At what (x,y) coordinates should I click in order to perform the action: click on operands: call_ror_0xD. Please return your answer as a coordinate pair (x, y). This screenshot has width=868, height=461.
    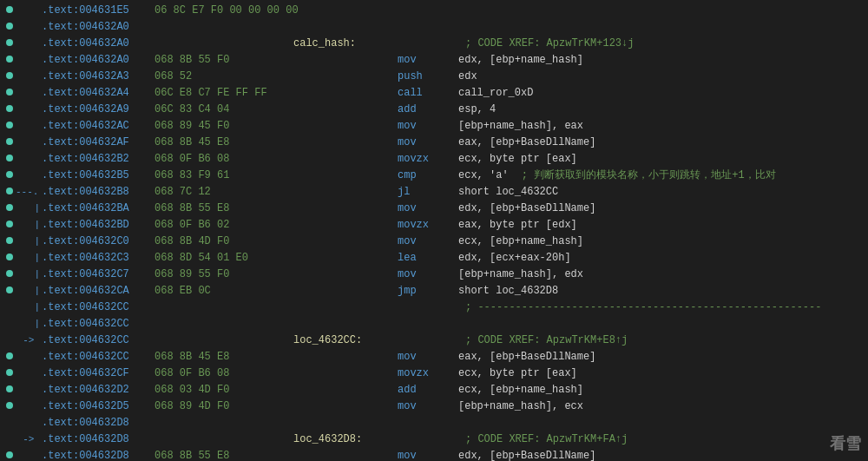
    Looking at the image, I should click on (661, 93).